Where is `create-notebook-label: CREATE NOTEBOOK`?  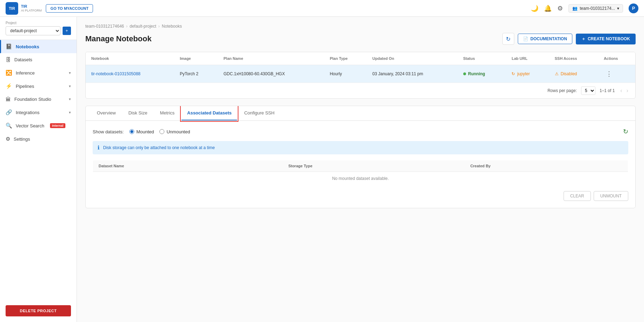 create-notebook-label: CREATE NOTEBOOK is located at coordinates (609, 39).